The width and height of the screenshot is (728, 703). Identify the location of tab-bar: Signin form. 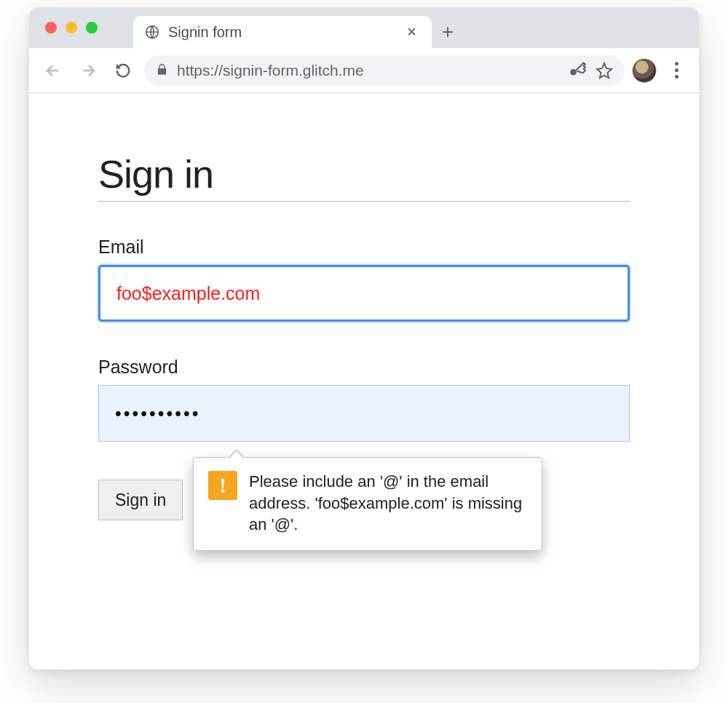
(364, 28).